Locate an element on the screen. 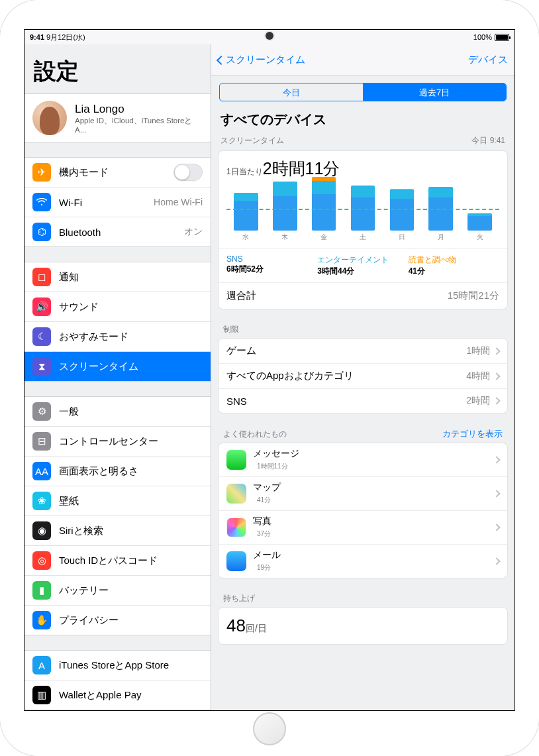 This screenshot has height=756, width=539. sidebar-item-bluetooth: ⌬ Bluetooth オン is located at coordinates (118, 232).